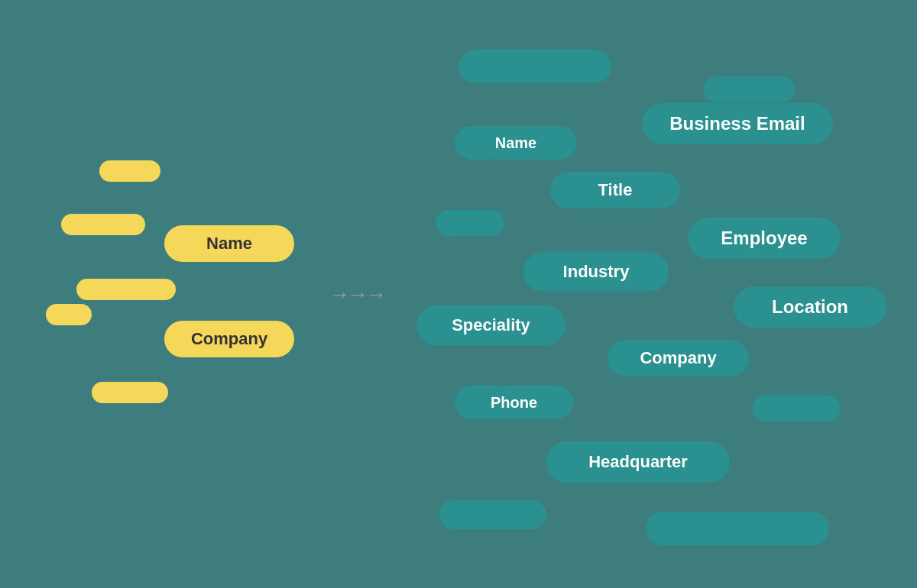  What do you see at coordinates (679, 358) in the screenshot?
I see `right-company-pill: Company` at bounding box center [679, 358].